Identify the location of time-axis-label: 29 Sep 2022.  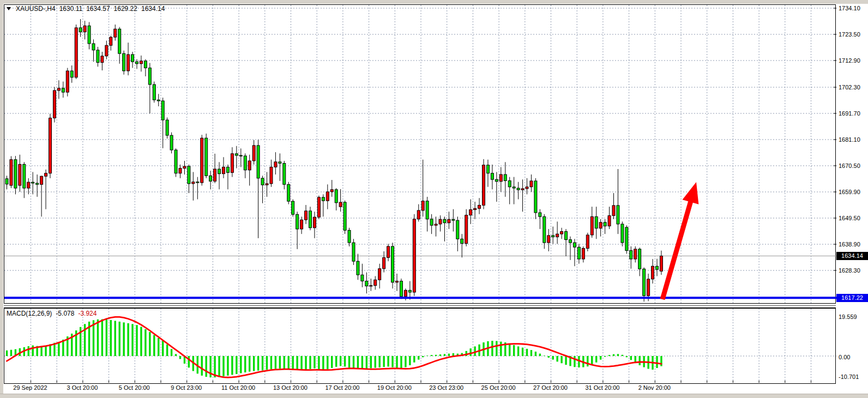
(30, 388).